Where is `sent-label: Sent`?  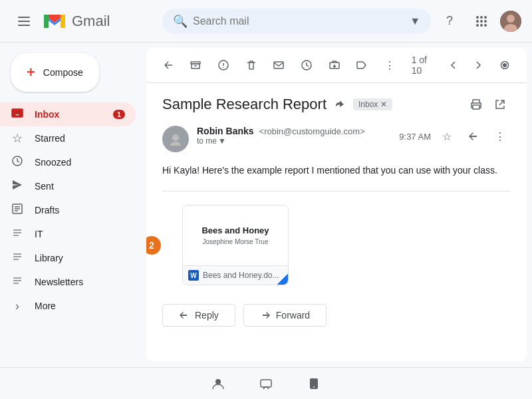
sent-label: Sent is located at coordinates (44, 186).